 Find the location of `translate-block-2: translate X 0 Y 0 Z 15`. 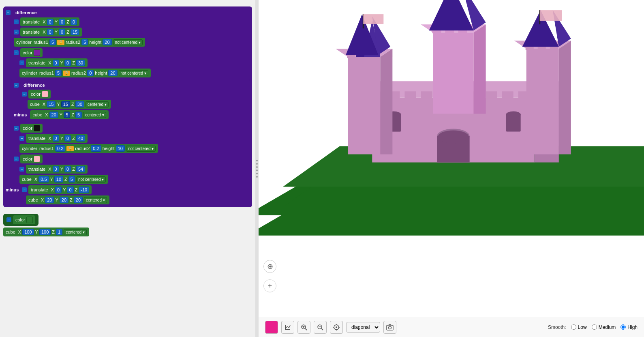

translate-block-2: translate X 0 Y 0 Z 15 is located at coordinates (51, 32).